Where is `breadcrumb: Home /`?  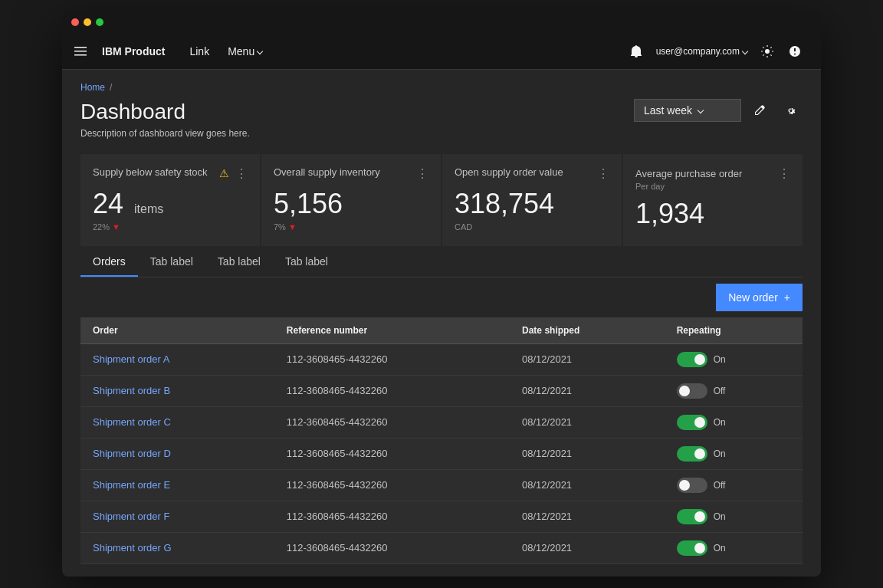 breadcrumb: Home / is located at coordinates (442, 87).